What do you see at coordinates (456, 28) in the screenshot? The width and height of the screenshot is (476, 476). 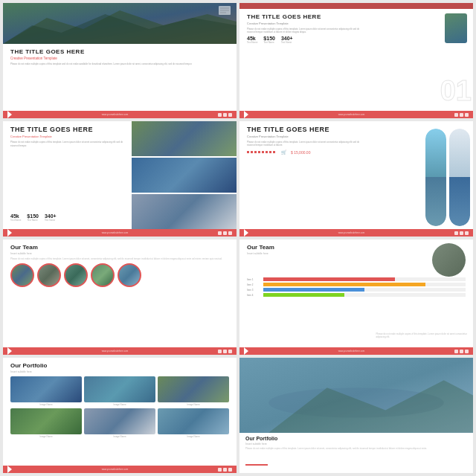 I see `slide-2-image` at bounding box center [456, 28].